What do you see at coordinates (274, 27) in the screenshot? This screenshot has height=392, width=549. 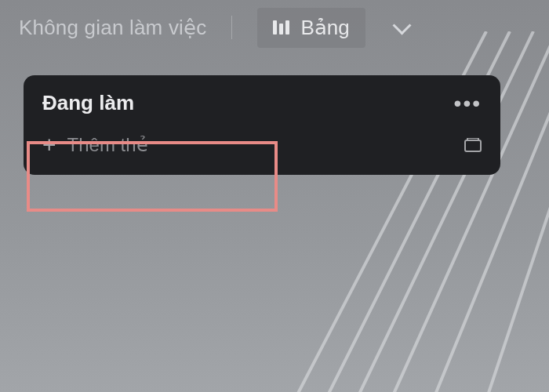 I see `board-header: Không gian làm việc Bảng` at bounding box center [274, 27].